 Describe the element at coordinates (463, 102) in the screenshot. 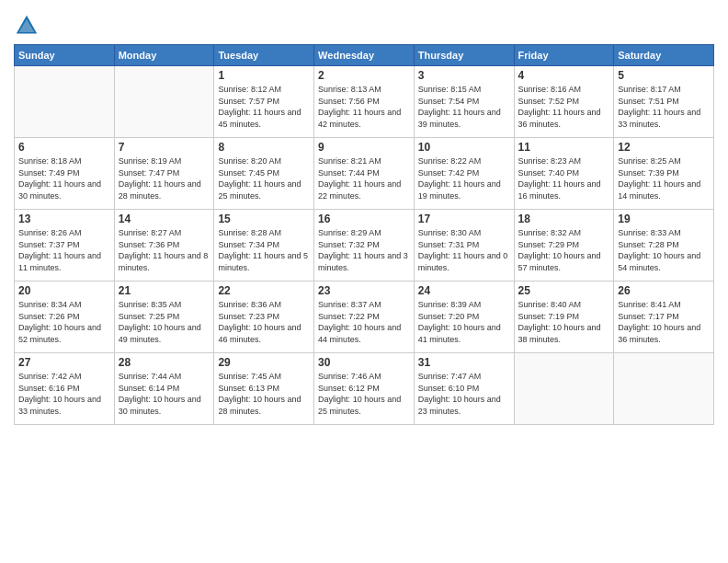

I see `day-cell: 3Sunrise: 8:15 AM Sunset: 7:54 PM Daylig…` at that location.